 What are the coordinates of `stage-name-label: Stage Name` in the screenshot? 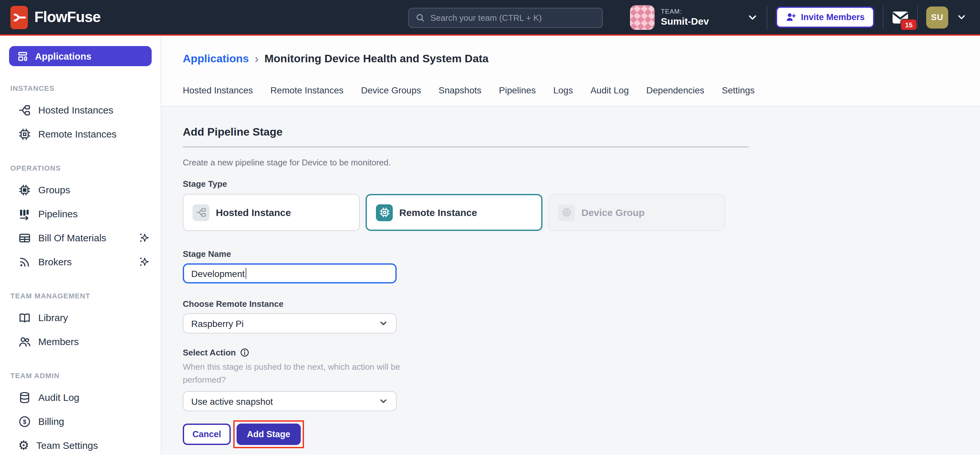 It's located at (581, 254).